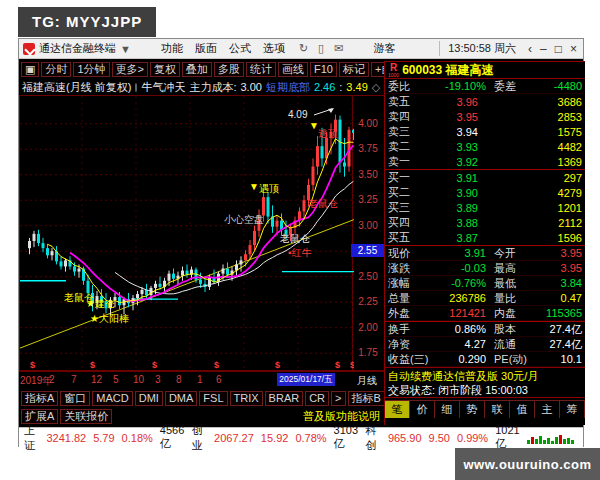 The height and width of the screenshot is (480, 600). What do you see at coordinates (485, 178) in the screenshot?
I see `buy-level-row: 买一3.91297` at bounding box center [485, 178].